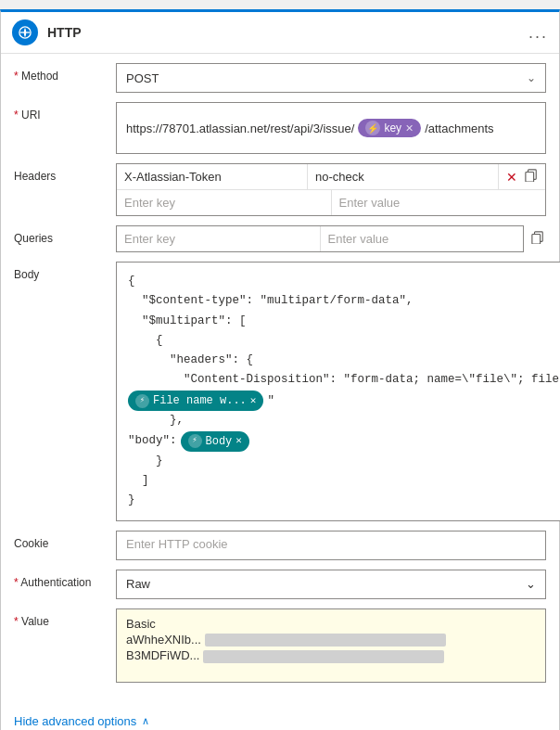 This screenshot has height=730, width=560. What do you see at coordinates (373, 128) in the screenshot?
I see `token-icon: ⚡` at bounding box center [373, 128].